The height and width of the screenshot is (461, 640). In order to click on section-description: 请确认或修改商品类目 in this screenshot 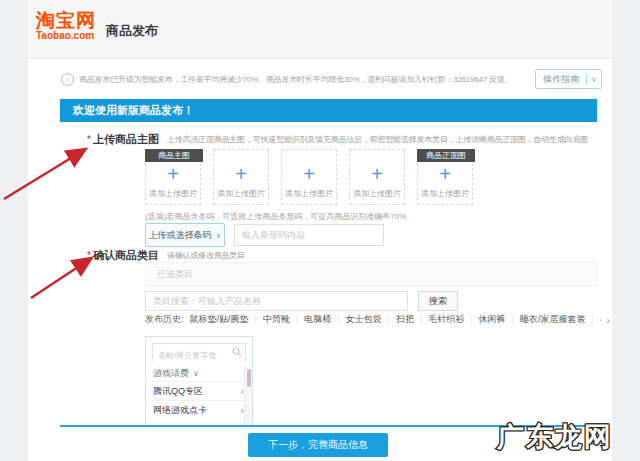, I will do `click(206, 256)`.